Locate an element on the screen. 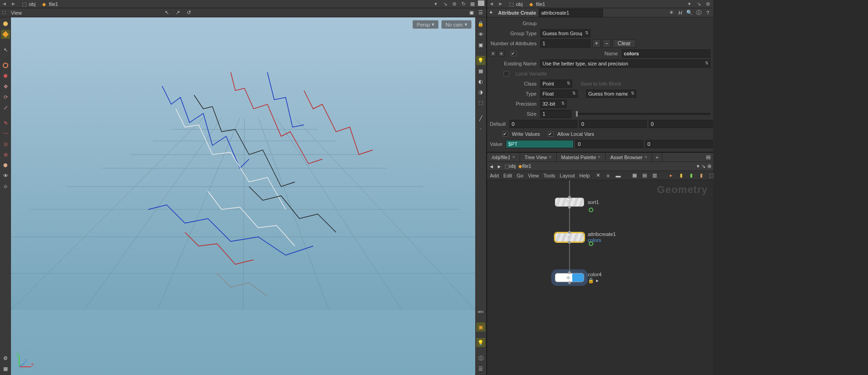 The image size is (868, 375). inspect-icon: 👁 is located at coordinates (5, 176).